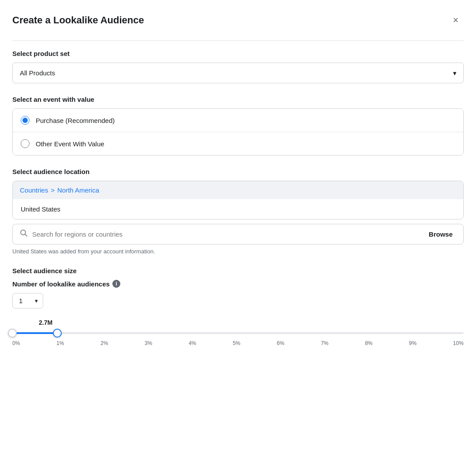 The width and height of the screenshot is (476, 475). Describe the element at coordinates (280, 343) in the screenshot. I see `slider-label-6: 6%` at that location.